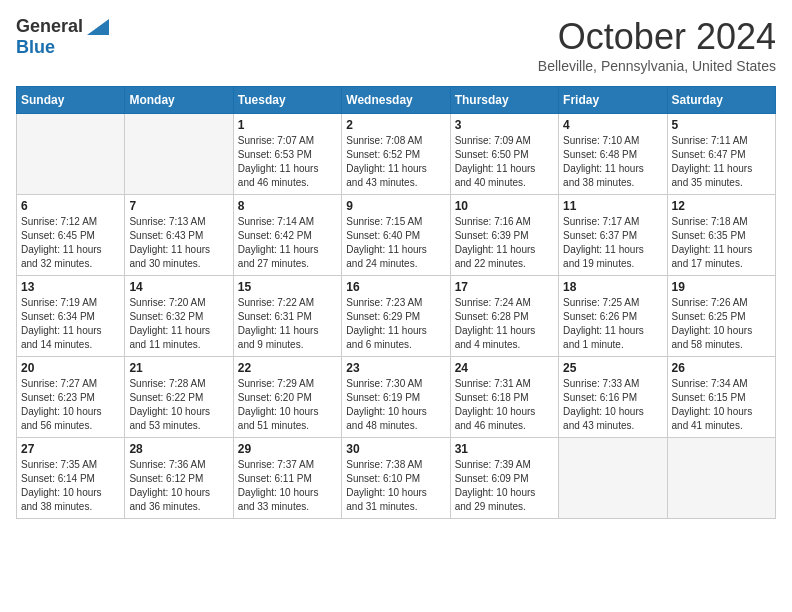  Describe the element at coordinates (396, 449) in the screenshot. I see `day-number: 30` at that location.